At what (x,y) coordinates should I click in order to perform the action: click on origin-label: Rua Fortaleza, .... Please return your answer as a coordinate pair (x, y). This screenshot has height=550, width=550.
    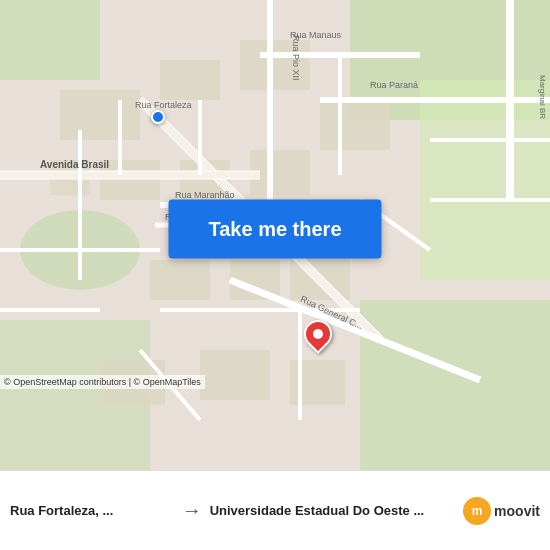
    Looking at the image, I should click on (92, 510).